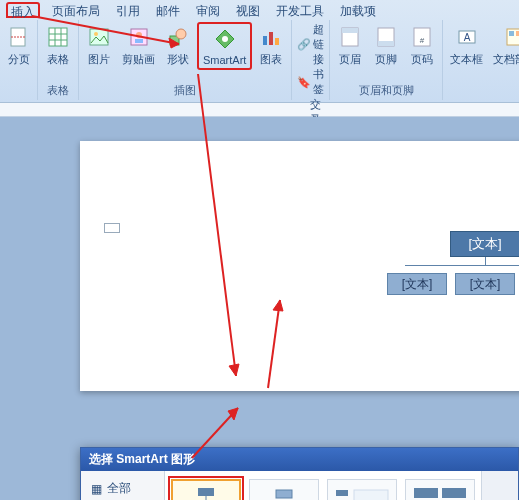 The width and height of the screenshot is (519, 500). Describe the element at coordinates (19, 60) in the screenshot. I see `page-break-label: 分页` at that location.